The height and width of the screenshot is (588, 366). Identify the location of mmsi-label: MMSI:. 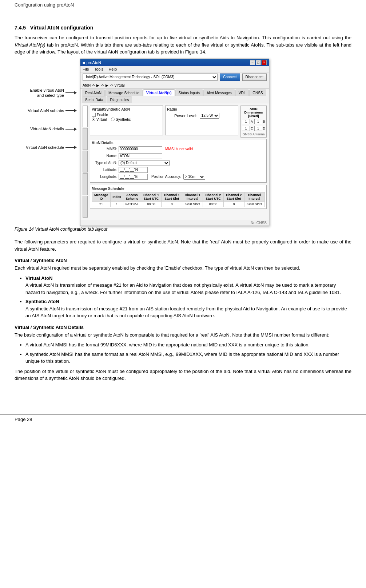
(104, 149).